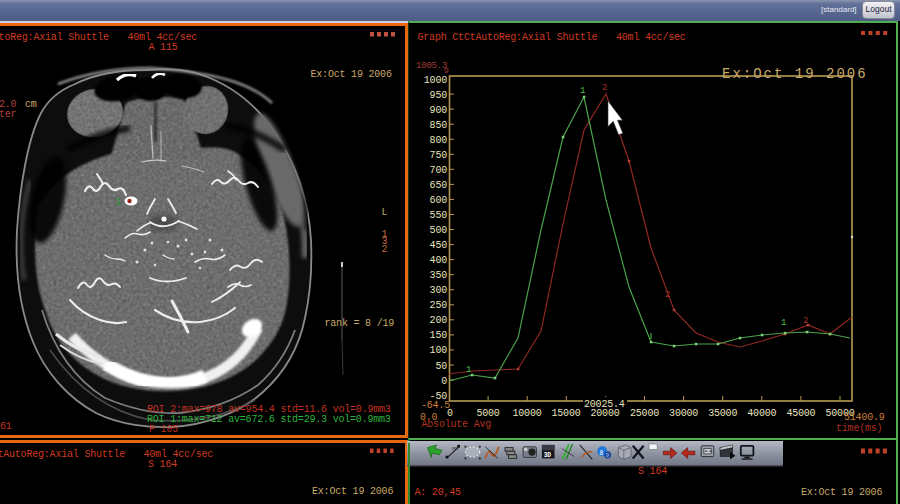  What do you see at coordinates (269, 420) in the screenshot?
I see `svg-text:ROI 1:max=712 av=672.6 std=29.: ROI 1:max=712 av=672.6 std=29.3 vol=0.9m…` at bounding box center [269, 420].